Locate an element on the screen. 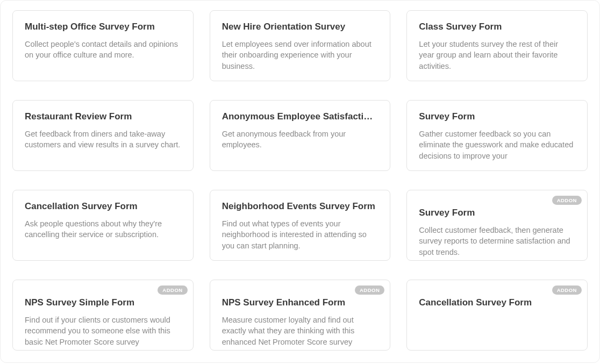 The image size is (600, 364). template-card-desc: Get feedback from diners and take-away c… is located at coordinates (103, 140).